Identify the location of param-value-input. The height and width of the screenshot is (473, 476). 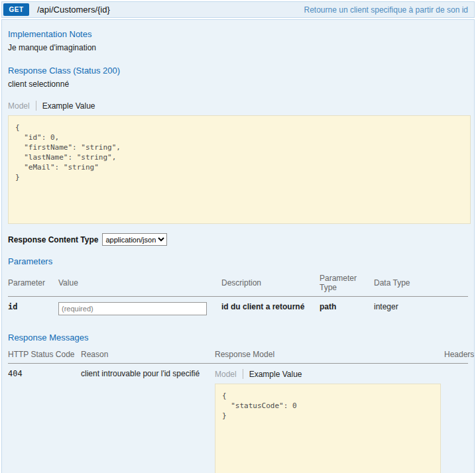
(133, 309).